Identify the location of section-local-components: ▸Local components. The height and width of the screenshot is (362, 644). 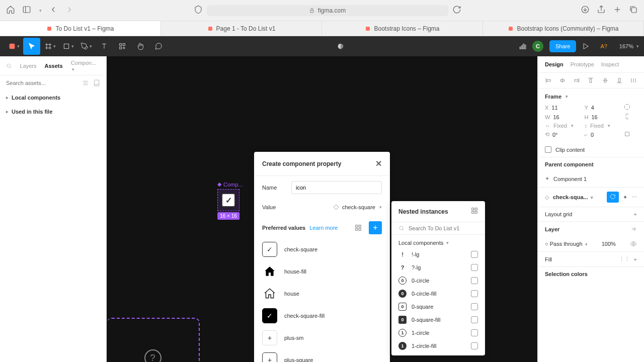
(53, 98).